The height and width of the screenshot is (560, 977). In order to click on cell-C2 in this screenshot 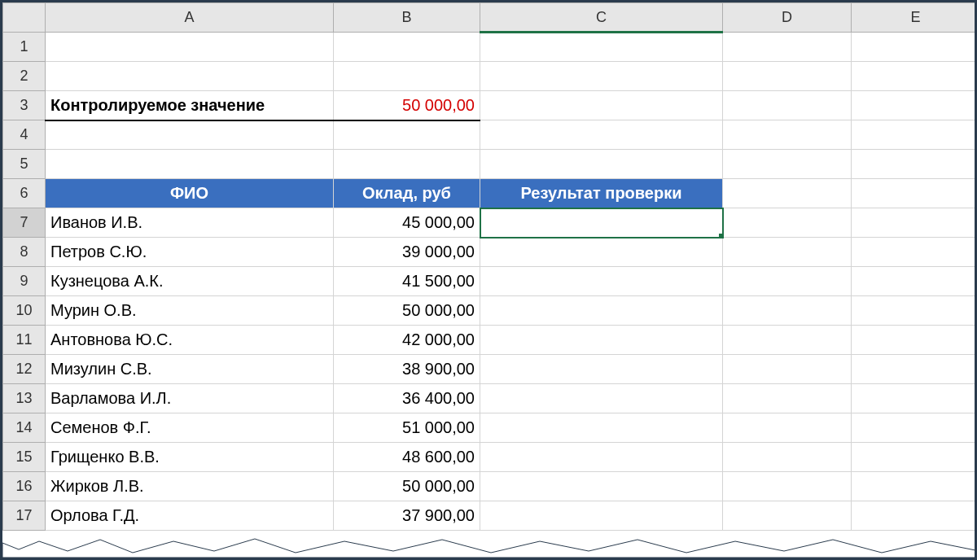, I will do `click(602, 77)`.